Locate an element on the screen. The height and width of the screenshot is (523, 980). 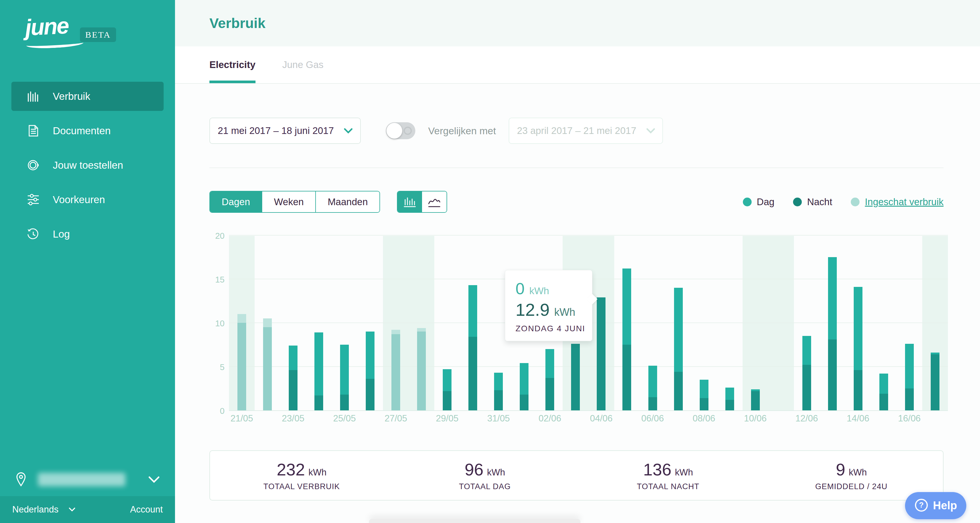
sidebar-item-verbruik: Verbruik is located at coordinates (88, 96).